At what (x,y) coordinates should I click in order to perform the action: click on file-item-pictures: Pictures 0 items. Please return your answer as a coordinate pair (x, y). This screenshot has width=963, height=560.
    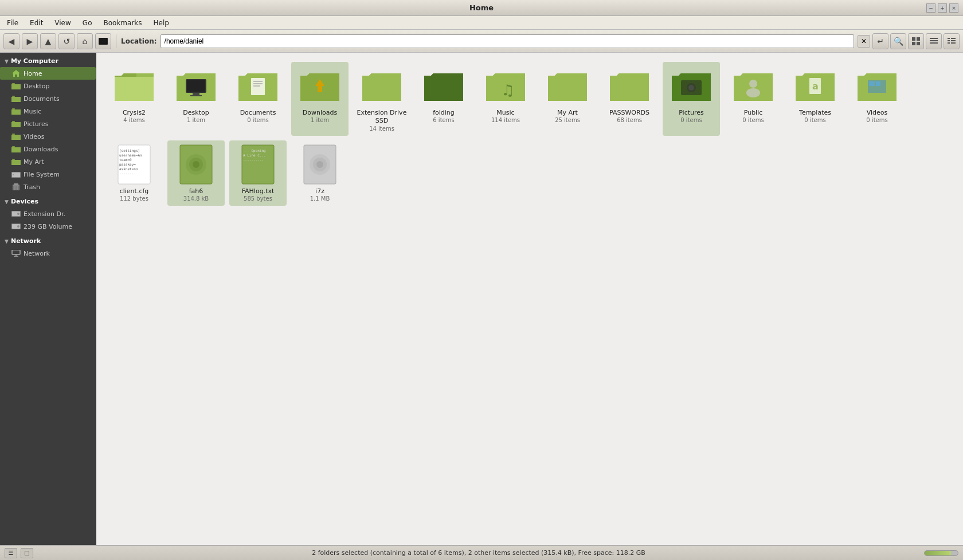
    Looking at the image, I should click on (691, 99).